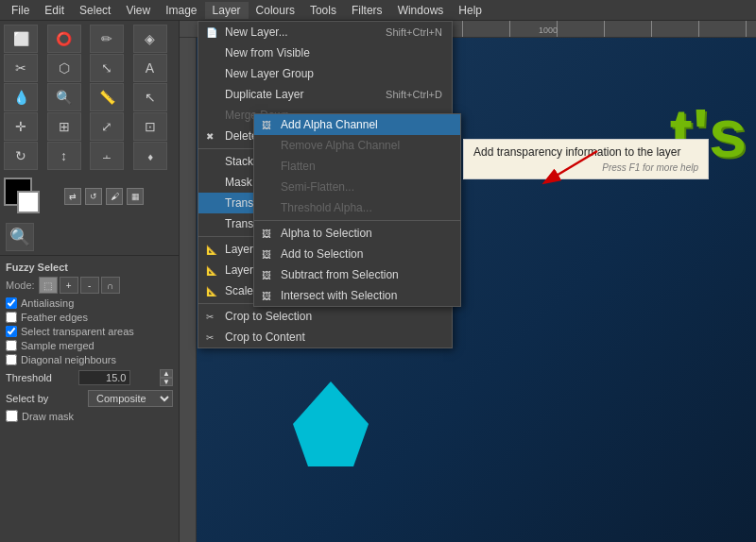 This screenshot has height=542, width=756. Describe the element at coordinates (107, 39) in the screenshot. I see `tool-free-select: ✏` at that location.